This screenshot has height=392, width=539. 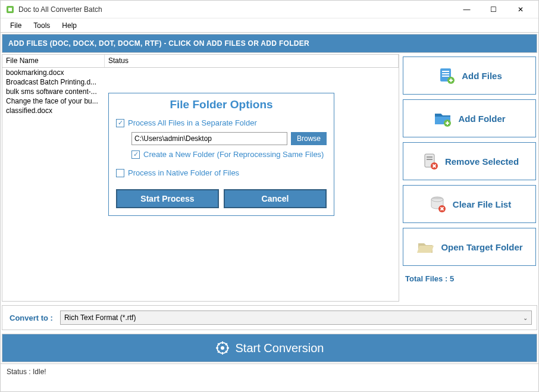 What do you see at coordinates (54, 61) in the screenshot?
I see `column-filename: File Name` at bounding box center [54, 61].